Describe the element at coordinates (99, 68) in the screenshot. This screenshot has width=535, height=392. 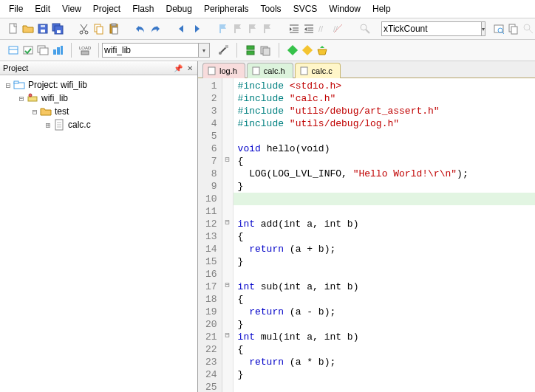
I see `project-panel-header: Project 📌 ✕` at that location.